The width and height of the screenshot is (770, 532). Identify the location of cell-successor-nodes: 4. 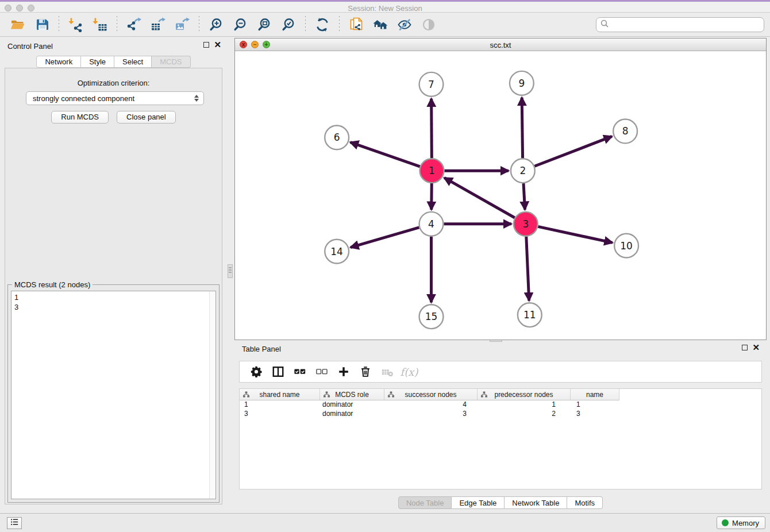
(431, 405).